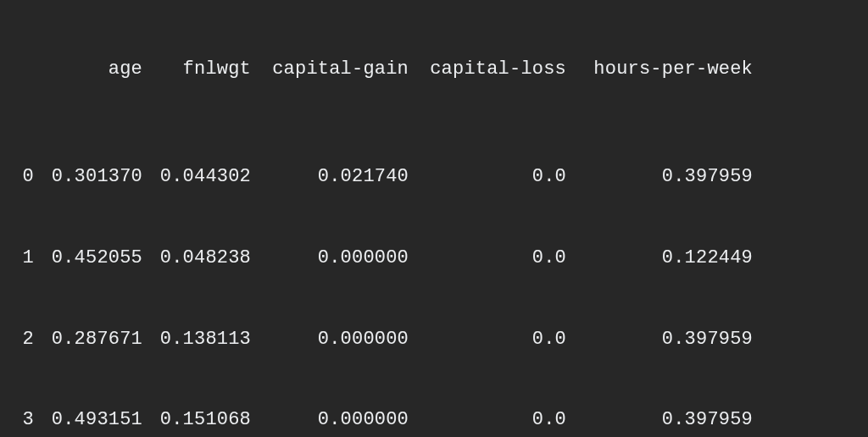 The image size is (868, 437). I want to click on row-index: 3, so click(19, 420).